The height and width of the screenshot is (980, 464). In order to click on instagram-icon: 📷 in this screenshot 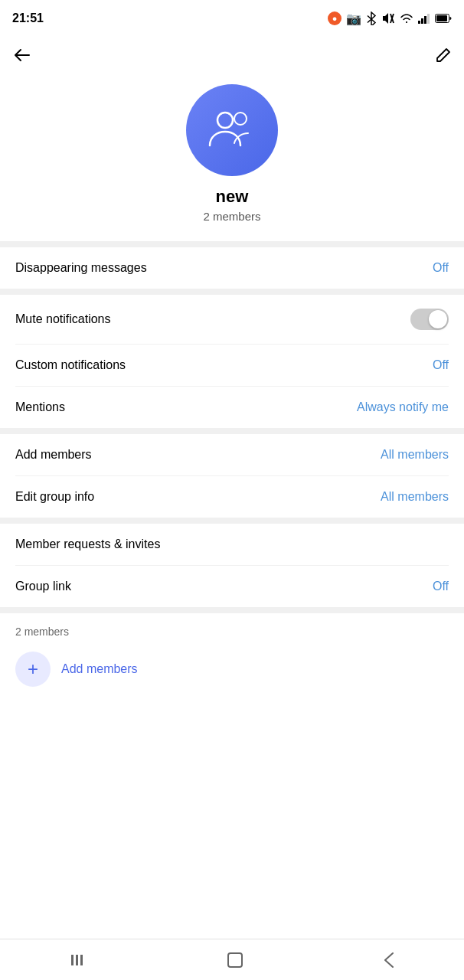, I will do `click(354, 18)`.